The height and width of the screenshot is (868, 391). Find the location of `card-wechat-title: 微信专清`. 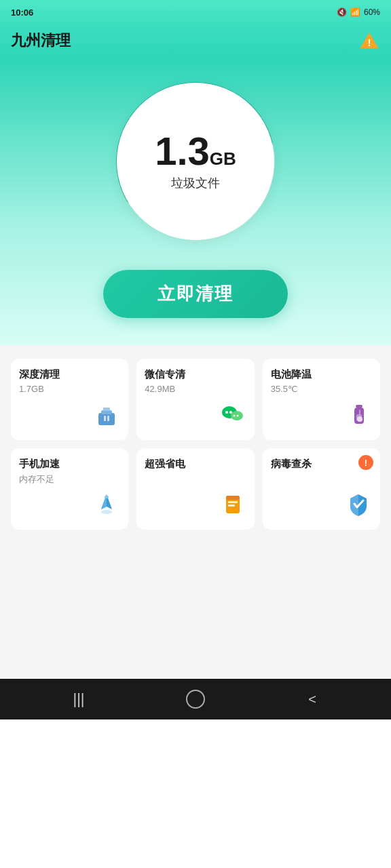

card-wechat-title: 微信专清 is located at coordinates (196, 374).